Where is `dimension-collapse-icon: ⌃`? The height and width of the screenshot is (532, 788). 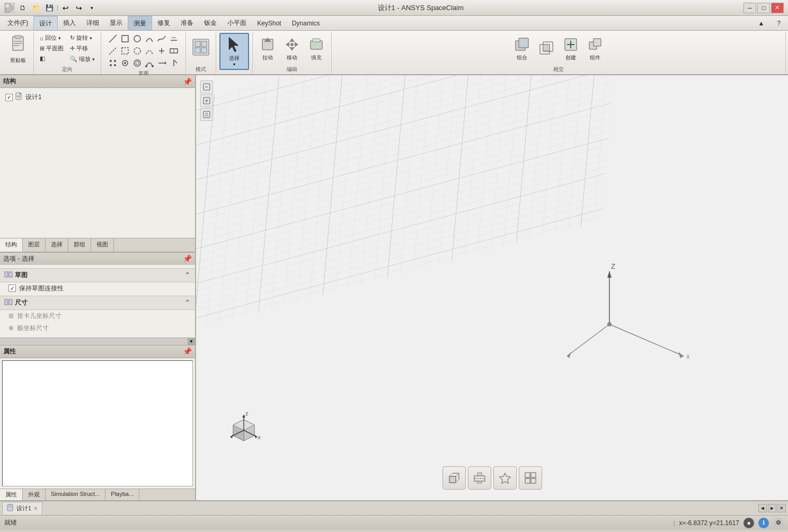 dimension-collapse-icon: ⌃ is located at coordinates (188, 303).